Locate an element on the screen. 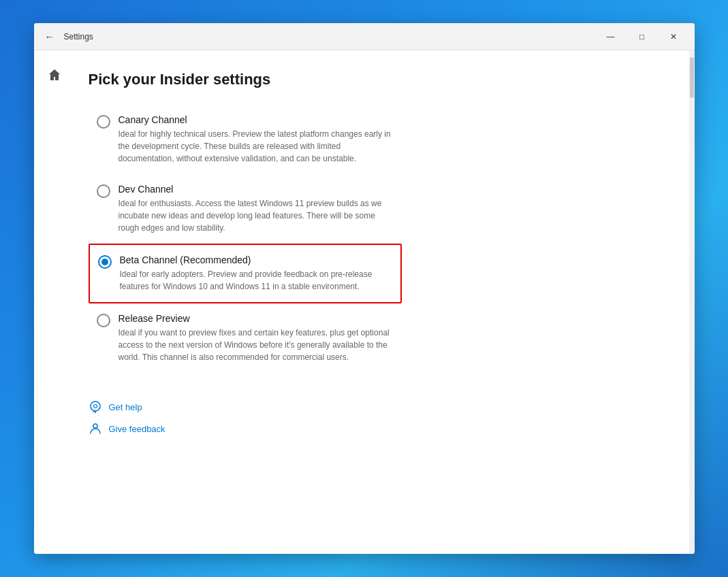 The height and width of the screenshot is (577, 728). option-canary-title: Canary Channel is located at coordinates (256, 120).